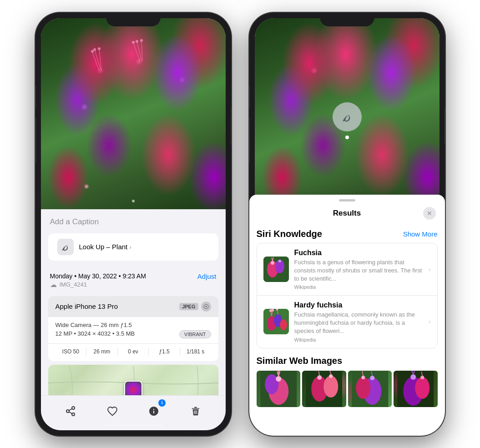 This screenshot has height=448, width=480. What do you see at coordinates (276, 322) in the screenshot?
I see `hardy-thumbnail` at bounding box center [276, 322].